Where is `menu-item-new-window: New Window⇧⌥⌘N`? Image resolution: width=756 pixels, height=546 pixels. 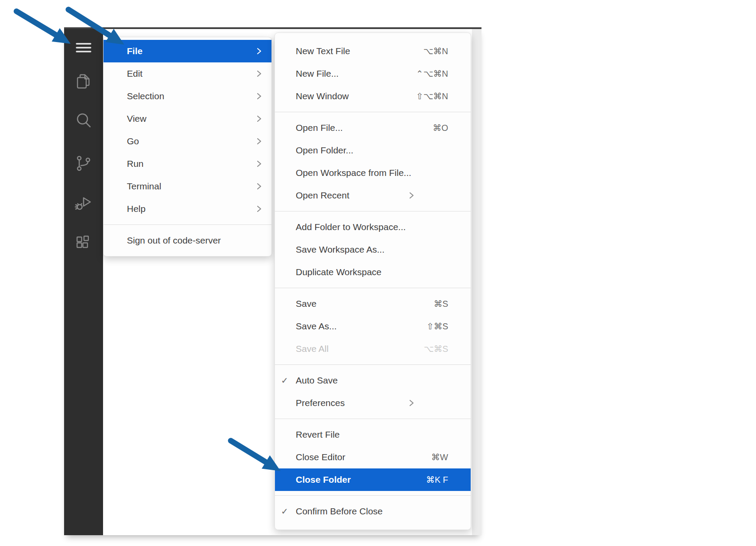
menu-item-new-window: New Window⇧⌥⌘N is located at coordinates (373, 96).